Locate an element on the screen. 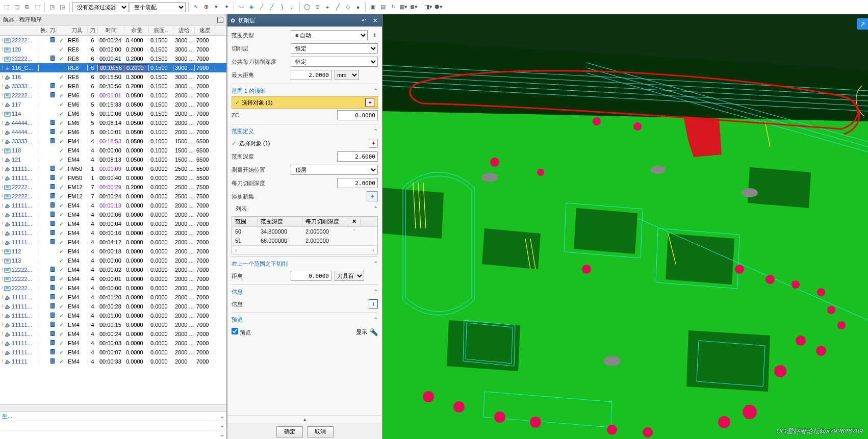  add-set-button: ✦ is located at coordinates (372, 196).